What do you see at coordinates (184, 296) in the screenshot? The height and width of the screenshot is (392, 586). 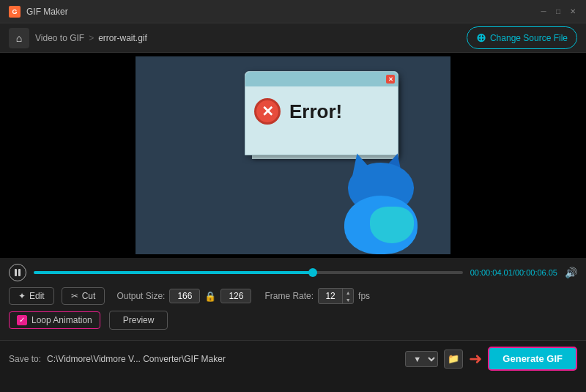 I see `output-size-group: Output Size: 🔒` at bounding box center [184, 296].